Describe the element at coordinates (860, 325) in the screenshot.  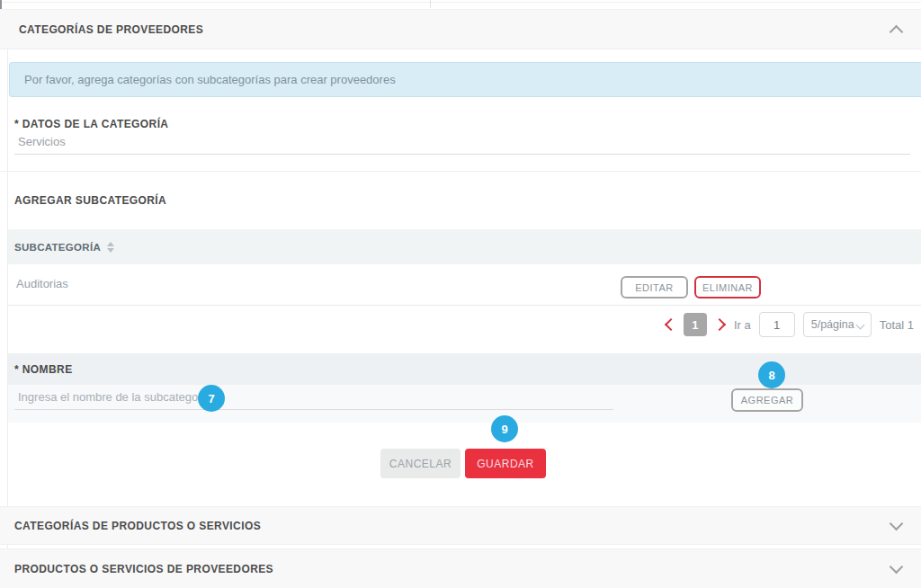
I see `select-arrow-icon` at that location.